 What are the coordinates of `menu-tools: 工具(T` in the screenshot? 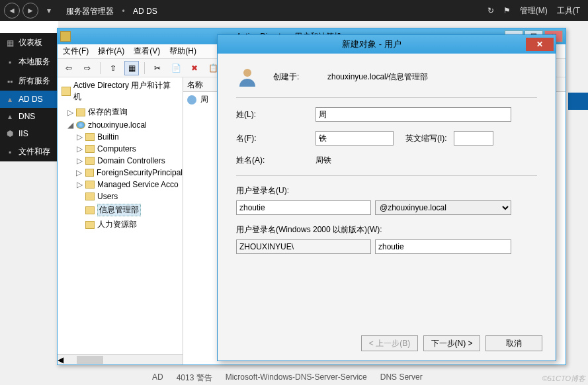 It's located at (569, 11).